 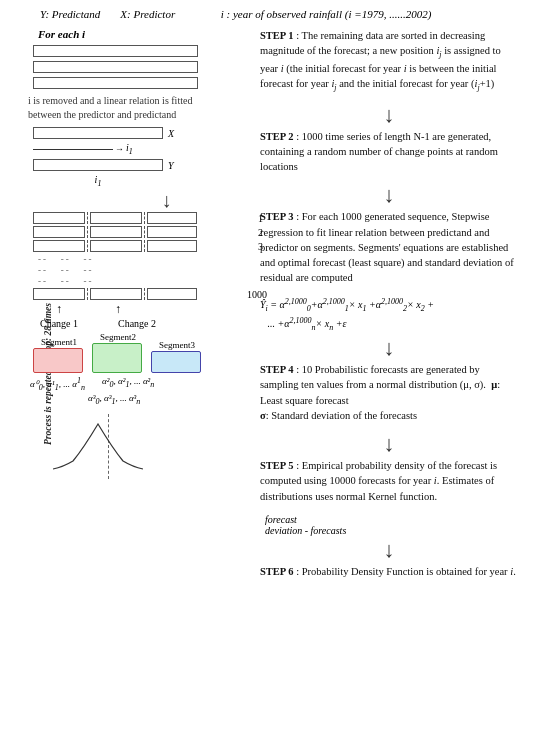 What do you see at coordinates (142, 270) in the screenshot?
I see `dots-2: -- -- --` at bounding box center [142, 270].